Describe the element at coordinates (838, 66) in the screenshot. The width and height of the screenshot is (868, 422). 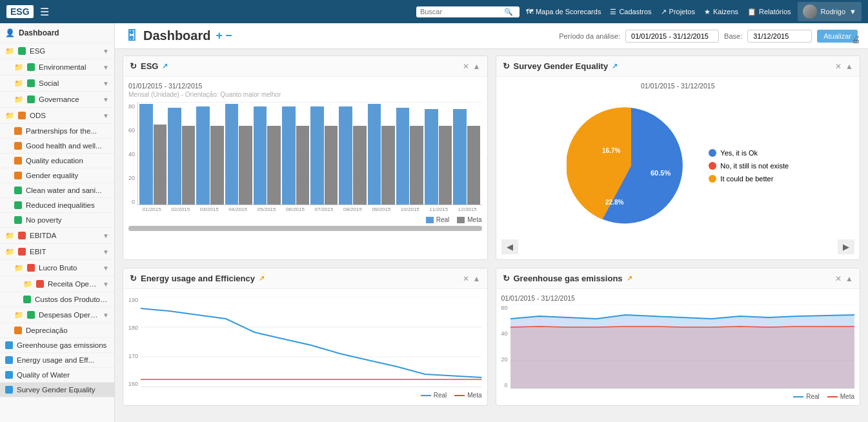
I see `survey-close-icon: ✕` at that location.